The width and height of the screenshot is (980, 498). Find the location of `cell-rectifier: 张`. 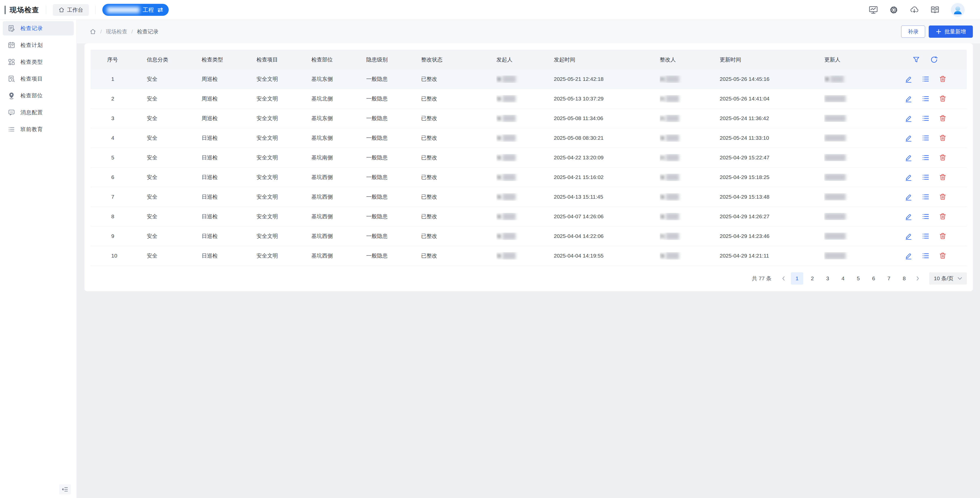

cell-rectifier: 张 is located at coordinates (690, 256).